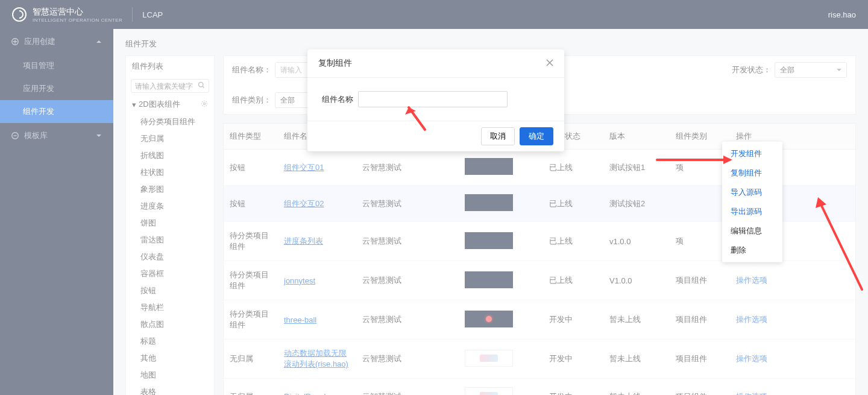 This screenshot has height=395, width=868. Describe the element at coordinates (752, 154) in the screenshot. I see `dropdown-item: 开发组件` at that location.